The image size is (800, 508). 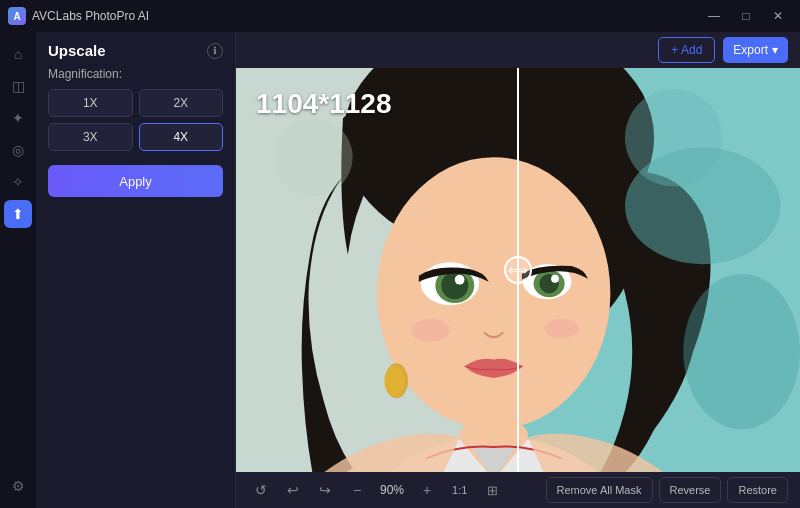 What do you see at coordinates (460, 490) in the screenshot?
I see `zoom-reset-button: 1:1` at bounding box center [460, 490].